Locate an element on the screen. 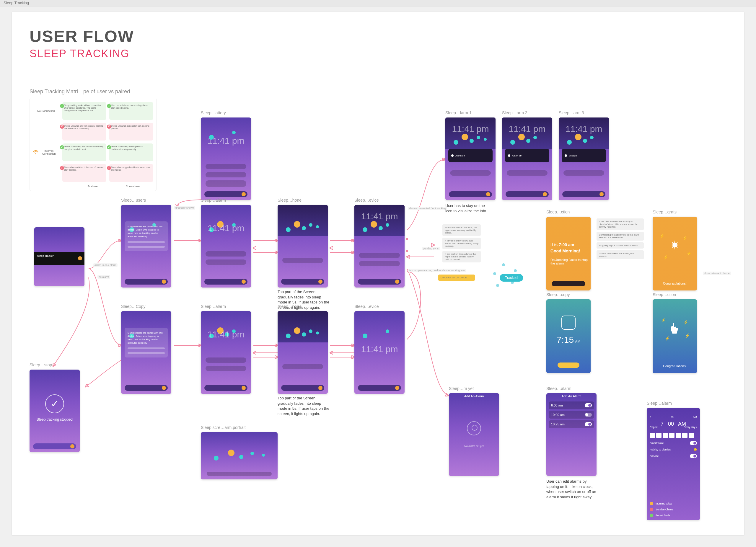 The height and width of the screenshot is (547, 756). alarm-header: Add An Alarm is located at coordinates (571, 396).